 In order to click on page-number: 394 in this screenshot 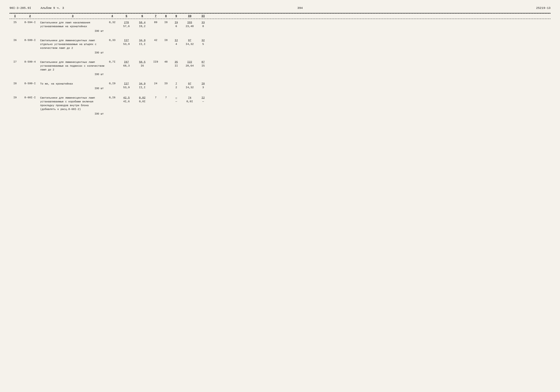, I will do `click(300, 8)`.